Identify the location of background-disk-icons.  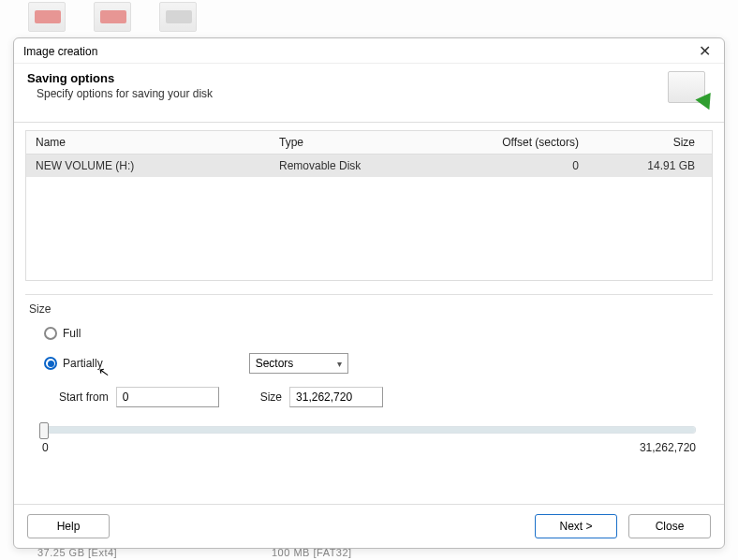
(112, 17).